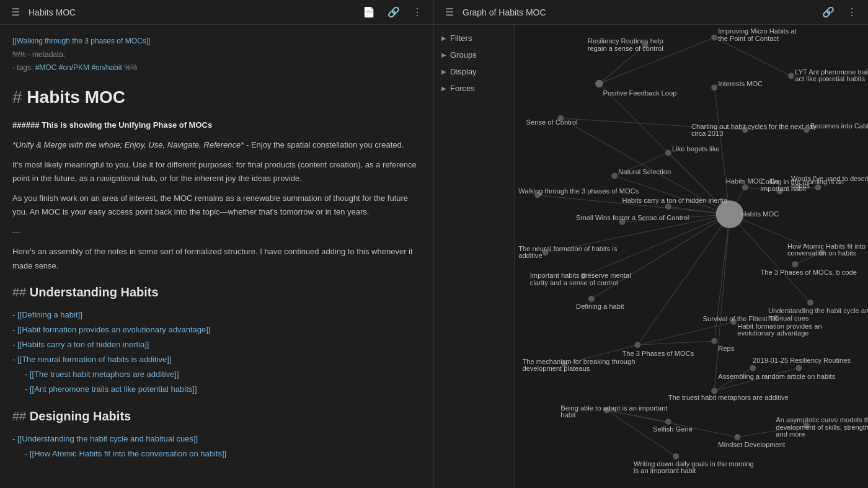 The width and height of the screenshot is (868, 488). I want to click on link-habit-cycle: [[Understanding the habit cycle and habi…, so click(108, 439).